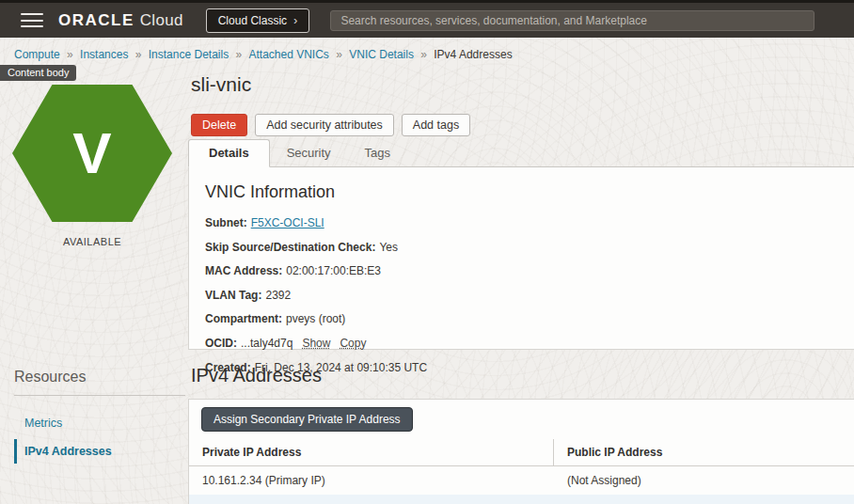 Image resolution: width=854 pixels, height=504 pixels. What do you see at coordinates (229, 153) in the screenshot?
I see `tab-details: Details` at bounding box center [229, 153].